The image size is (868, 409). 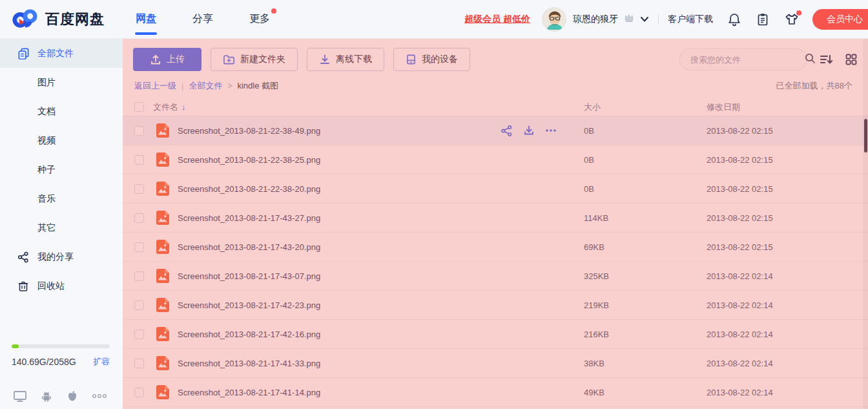 I want to click on file-size: 114KB, so click(x=645, y=218).